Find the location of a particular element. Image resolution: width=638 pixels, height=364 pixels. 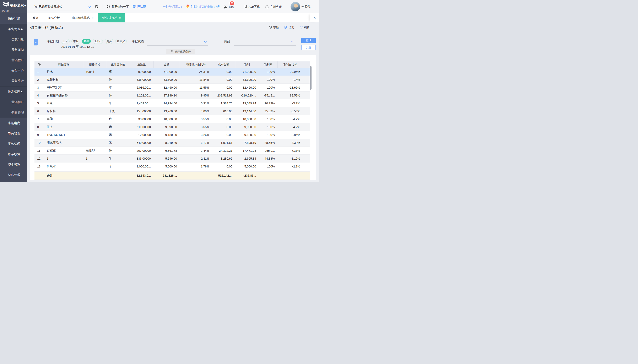

column-settings-header is located at coordinates (39, 64).